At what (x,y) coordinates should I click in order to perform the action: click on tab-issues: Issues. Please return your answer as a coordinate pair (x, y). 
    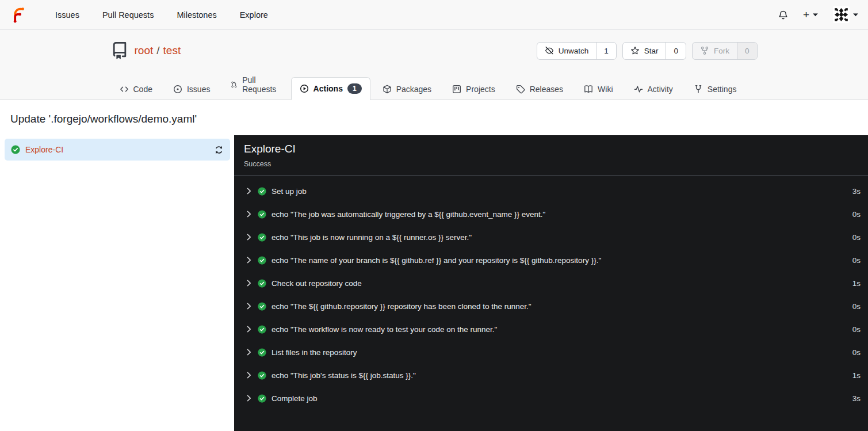
    Looking at the image, I should click on (192, 89).